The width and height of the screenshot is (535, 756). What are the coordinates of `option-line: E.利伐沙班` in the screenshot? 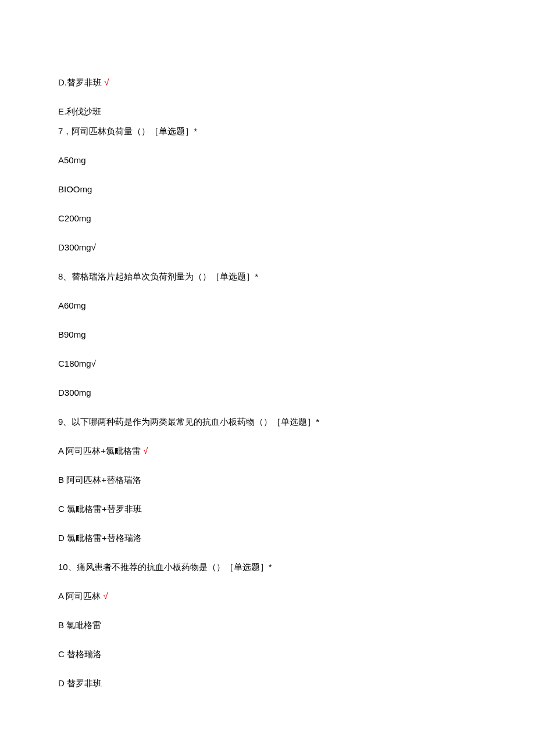 It's located at (268, 112).